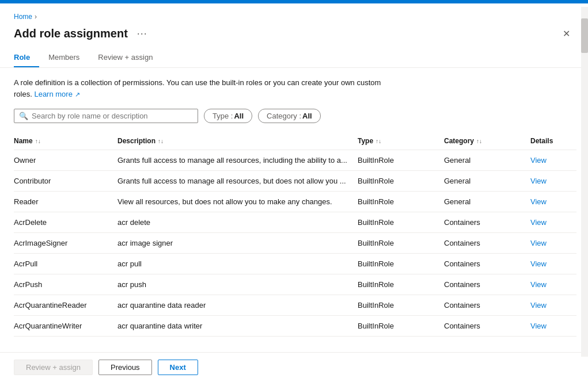  I want to click on cell-name: Reader, so click(66, 201).